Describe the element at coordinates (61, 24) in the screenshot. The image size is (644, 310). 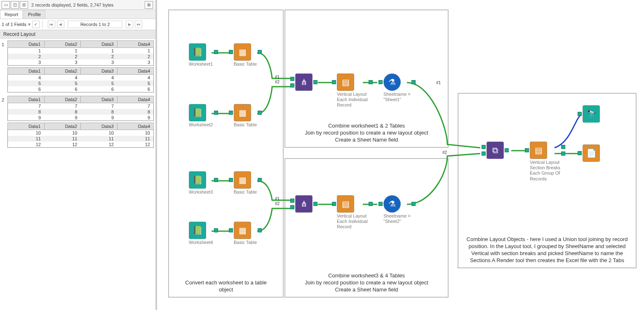
I see `prev-icon: ◀` at that location.